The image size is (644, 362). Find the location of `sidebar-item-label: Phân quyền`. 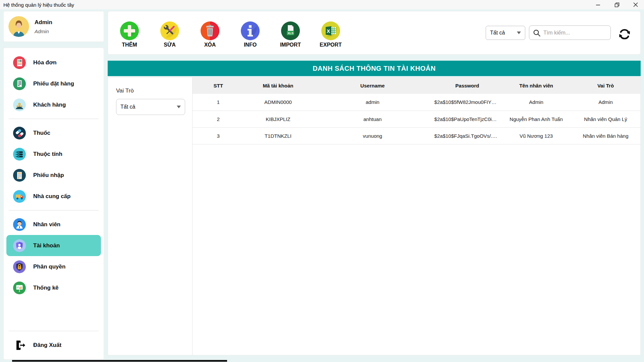

sidebar-item-label: Phân quyền is located at coordinates (49, 267).